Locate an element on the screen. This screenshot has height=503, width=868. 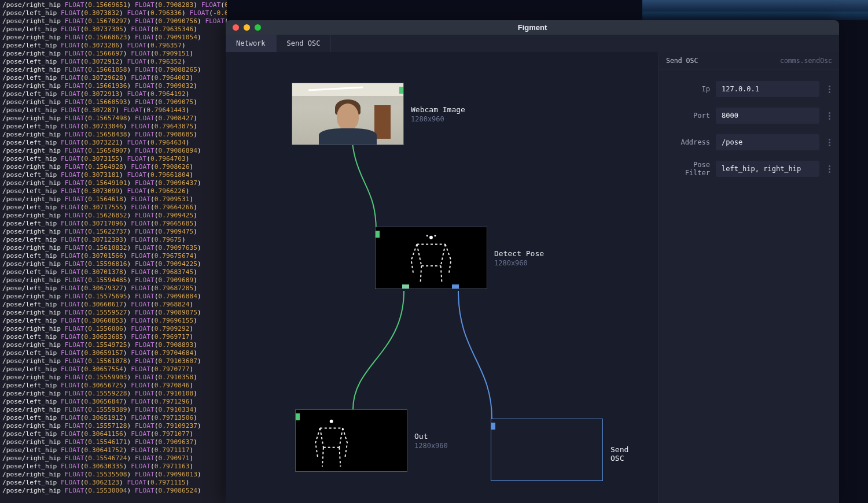
node-webcam-image: Webcam Image 1280x960 is located at coordinates (378, 114).